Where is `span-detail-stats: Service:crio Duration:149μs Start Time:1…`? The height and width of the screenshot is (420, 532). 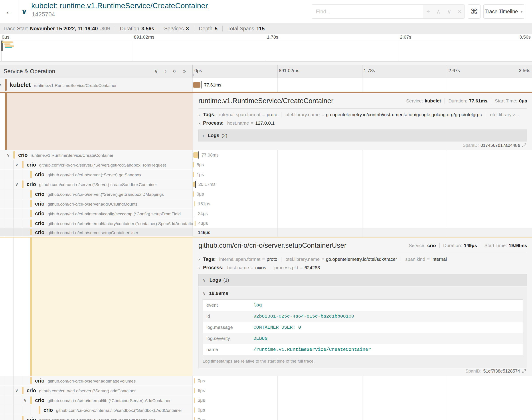
span-detail-stats: Service:crio Duration:149μs Start Time:1… is located at coordinates (468, 245).